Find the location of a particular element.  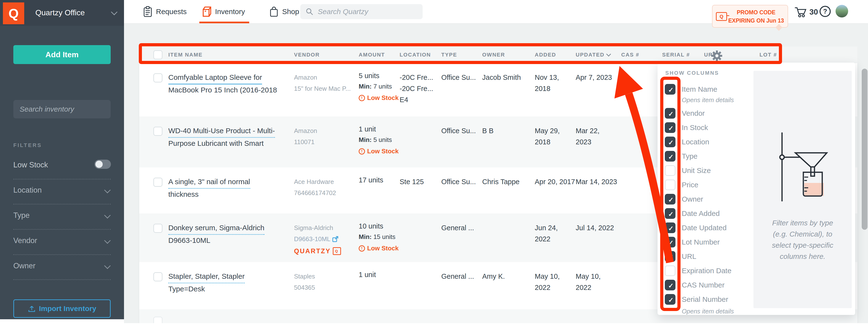

location-cell: -20C Fre... -20C Fre... E4 is located at coordinates (421, 90).